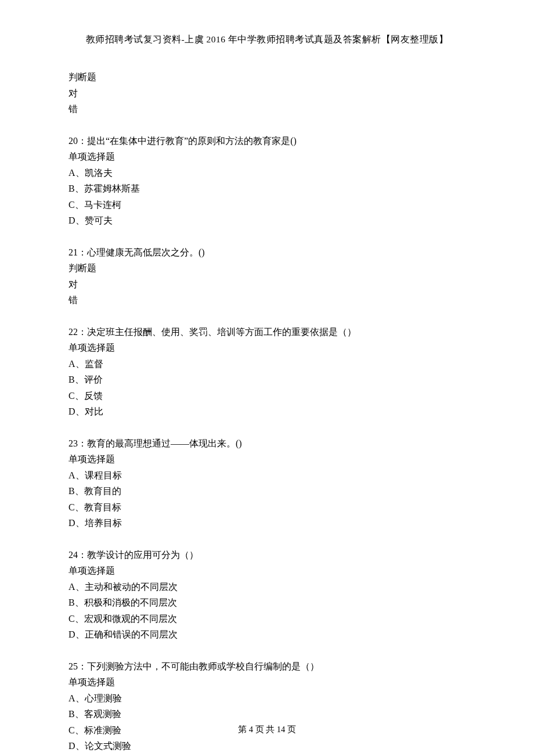  Describe the element at coordinates (267, 364) in the screenshot. I see `option: A、监督` at that location.